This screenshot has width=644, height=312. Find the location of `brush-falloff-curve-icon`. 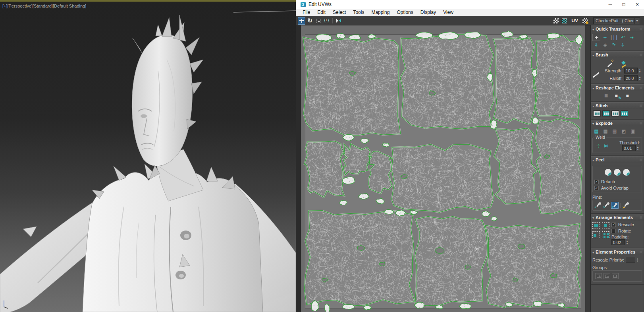

brush-falloff-curve-icon is located at coordinates (597, 74).